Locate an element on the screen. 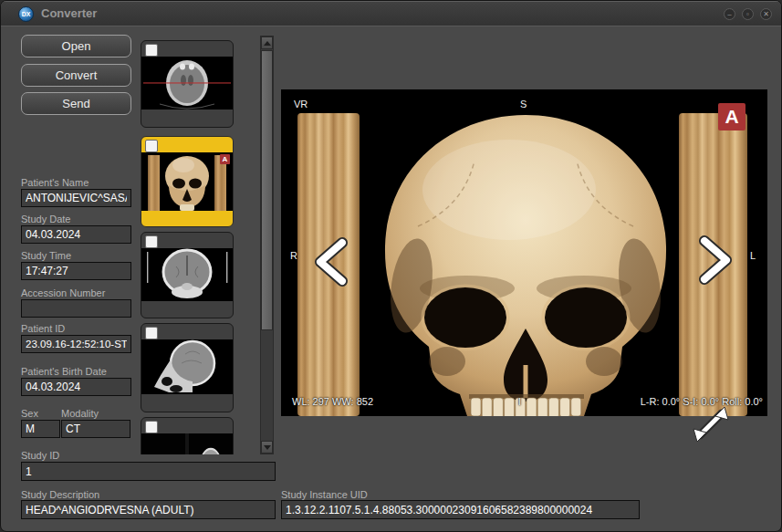  thumbnail-item-axial is located at coordinates (187, 84).